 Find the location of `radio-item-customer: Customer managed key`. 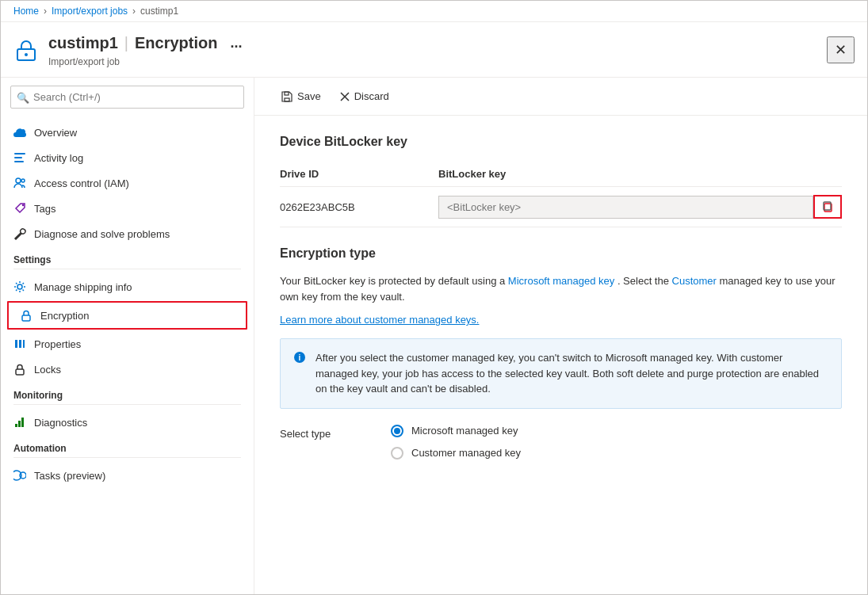

radio-item-customer: Customer managed key is located at coordinates (456, 453).